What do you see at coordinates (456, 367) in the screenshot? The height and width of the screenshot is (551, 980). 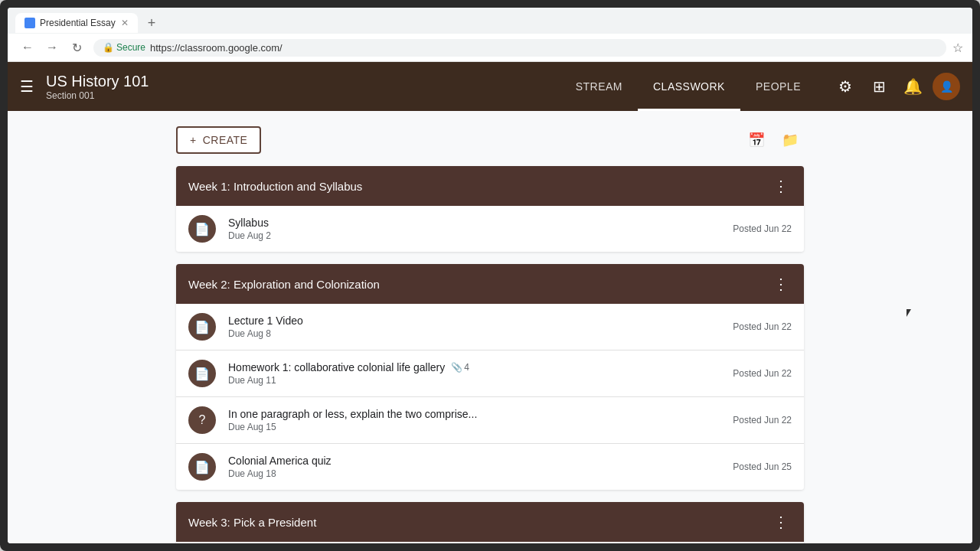 I see `attachment-icon: 📎` at bounding box center [456, 367].